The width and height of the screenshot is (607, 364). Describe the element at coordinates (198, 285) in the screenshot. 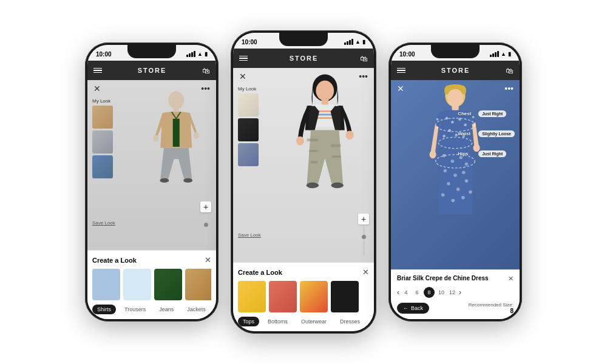

I see `clothing-item-print` at that location.